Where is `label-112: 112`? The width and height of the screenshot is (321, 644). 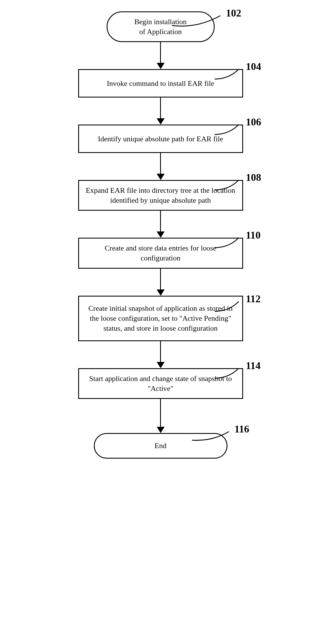
label-112: 112 is located at coordinates (253, 299).